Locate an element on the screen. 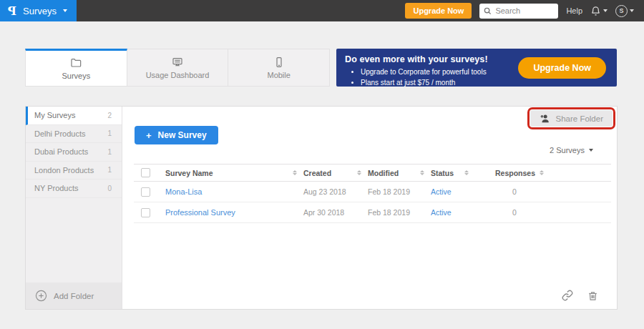 The image size is (644, 329). sidebar-item-ny-products: NY Products 0 is located at coordinates (74, 189).